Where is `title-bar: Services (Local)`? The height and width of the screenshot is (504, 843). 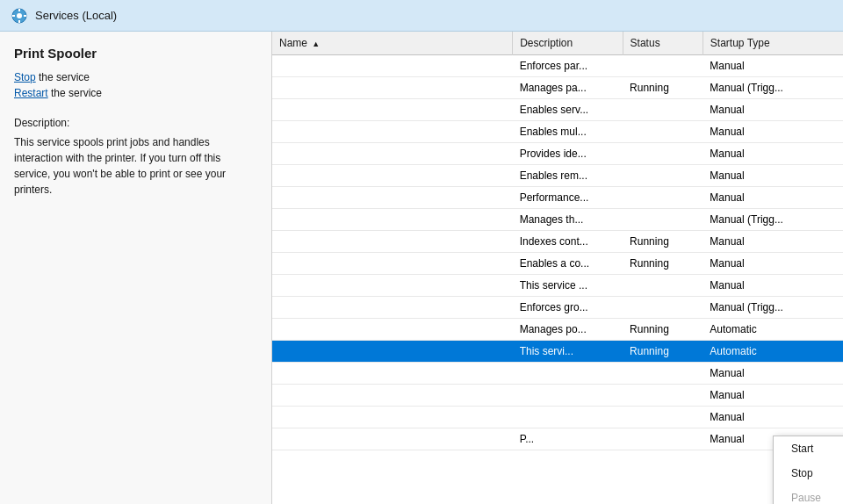
title-bar: Services (Local) is located at coordinates (422, 16).